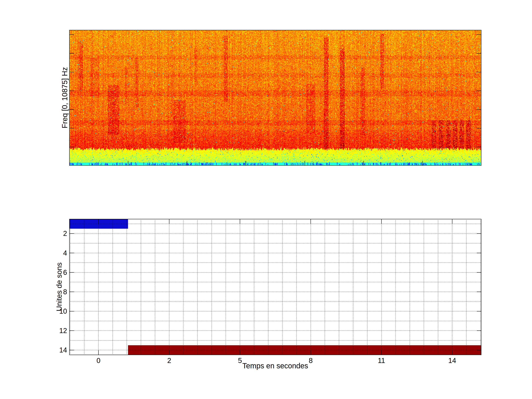  Describe the element at coordinates (99, 361) in the screenshot. I see `x-tick-label: 0` at that location.